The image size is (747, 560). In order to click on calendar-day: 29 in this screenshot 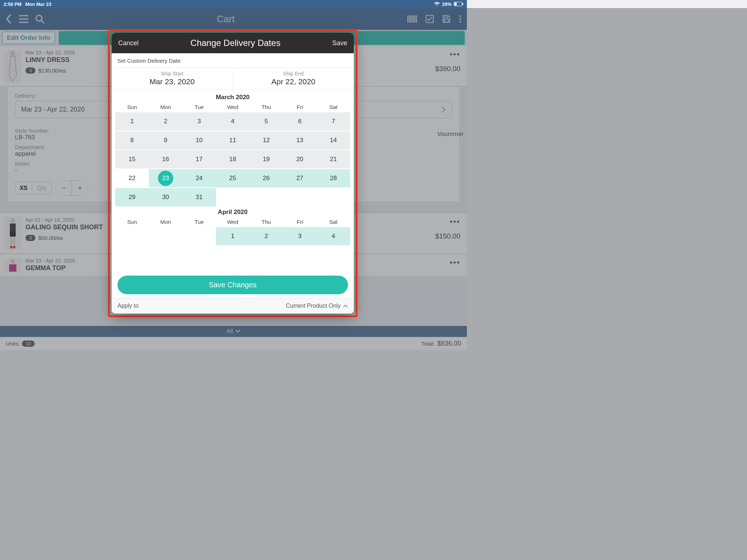, I will do `click(132, 197)`.